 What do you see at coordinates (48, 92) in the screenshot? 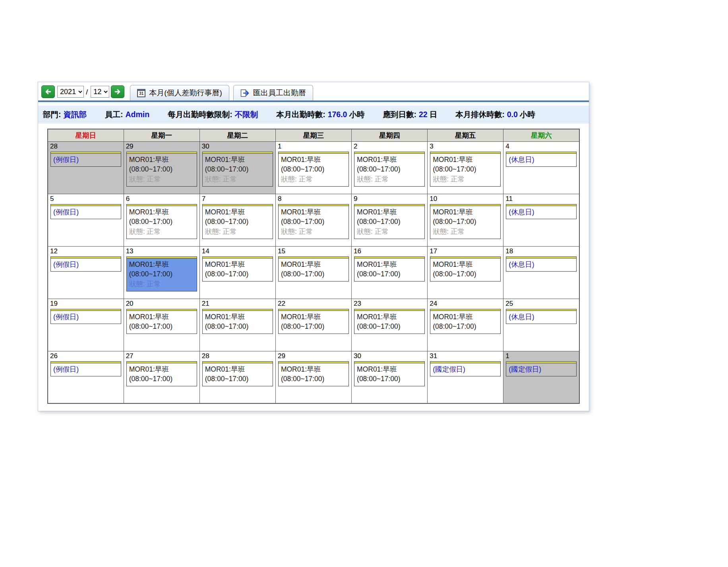
I see `prev-month-button` at bounding box center [48, 92].